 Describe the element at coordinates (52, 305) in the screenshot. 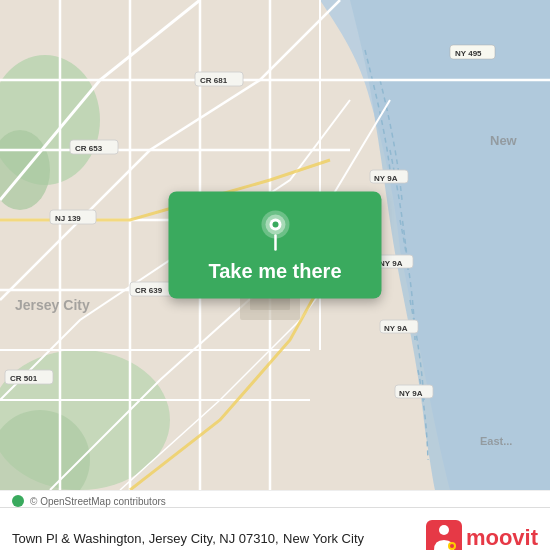

I see `svg-text: Jersey City` at that location.